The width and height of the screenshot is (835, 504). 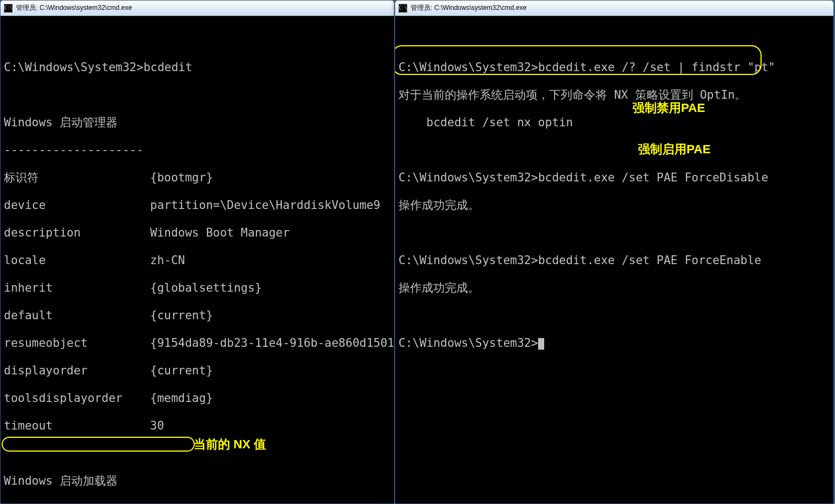 What do you see at coordinates (77, 315) in the screenshot?
I see `kv-key: default` at bounding box center [77, 315].